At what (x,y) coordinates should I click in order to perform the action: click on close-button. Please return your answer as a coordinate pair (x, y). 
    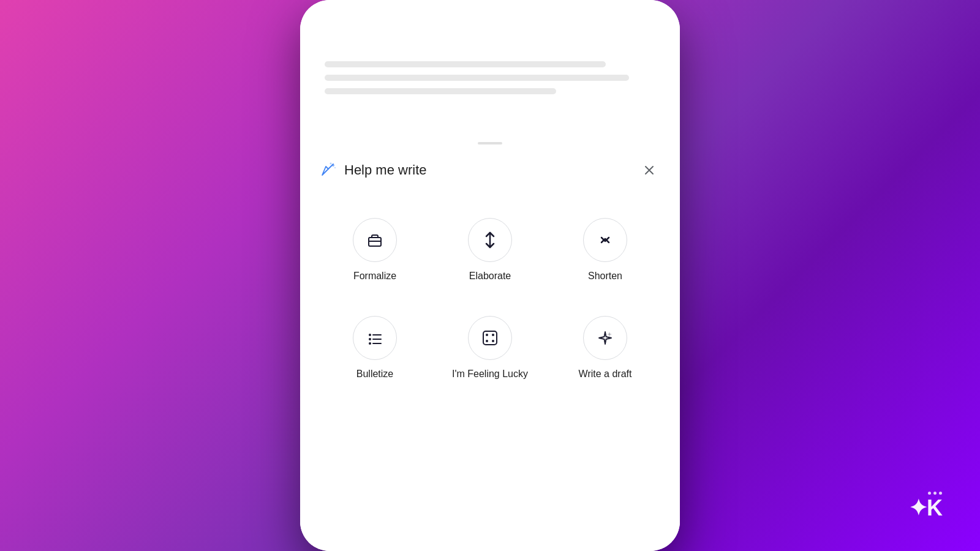
    Looking at the image, I should click on (649, 170).